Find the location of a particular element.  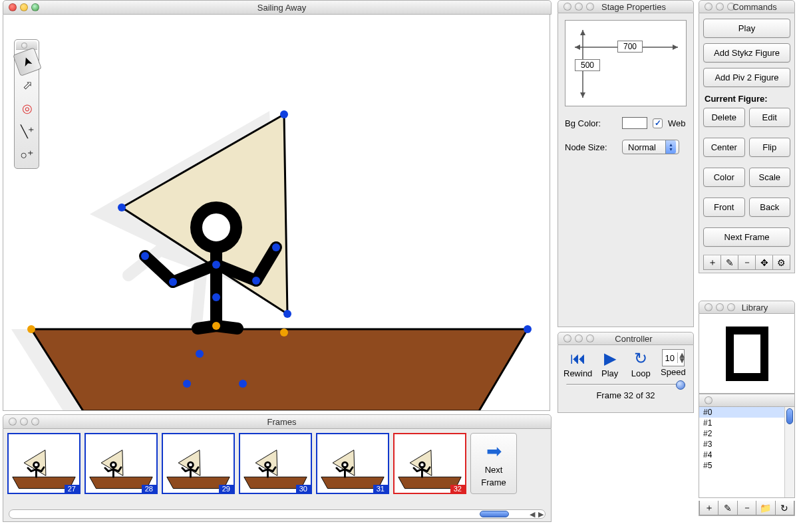

frame-slider is located at coordinates (625, 384).